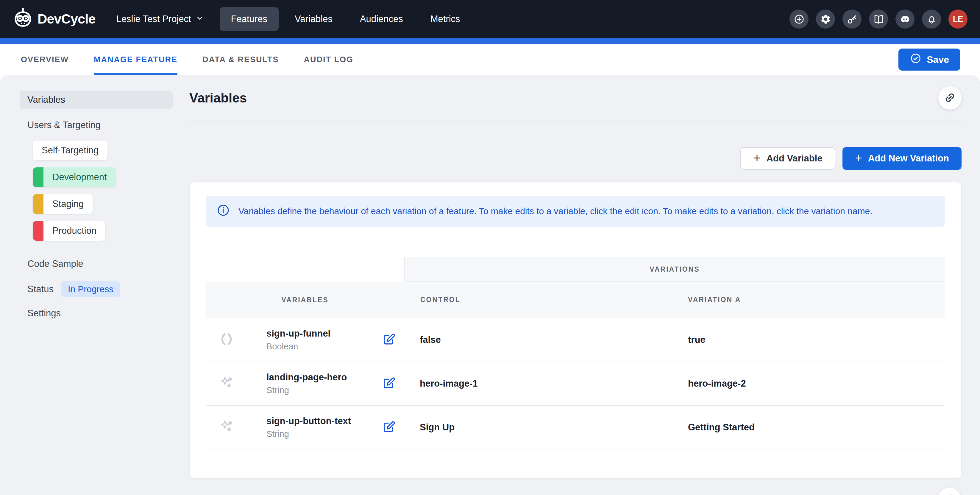 This screenshot has width=980, height=495. Describe the element at coordinates (68, 204) in the screenshot. I see `env-label: Staging` at that location.